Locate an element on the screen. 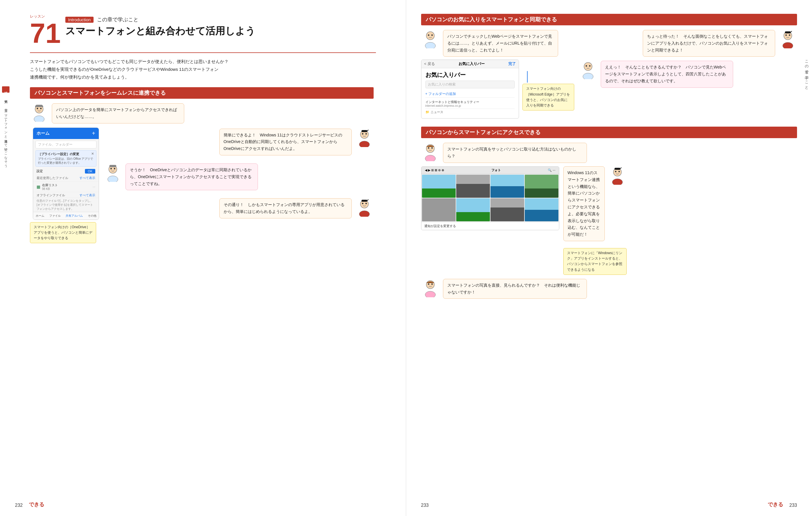 The image size is (812, 516). lesson-title: スマートフォンと組み合わせて活用しよう is located at coordinates (161, 31).